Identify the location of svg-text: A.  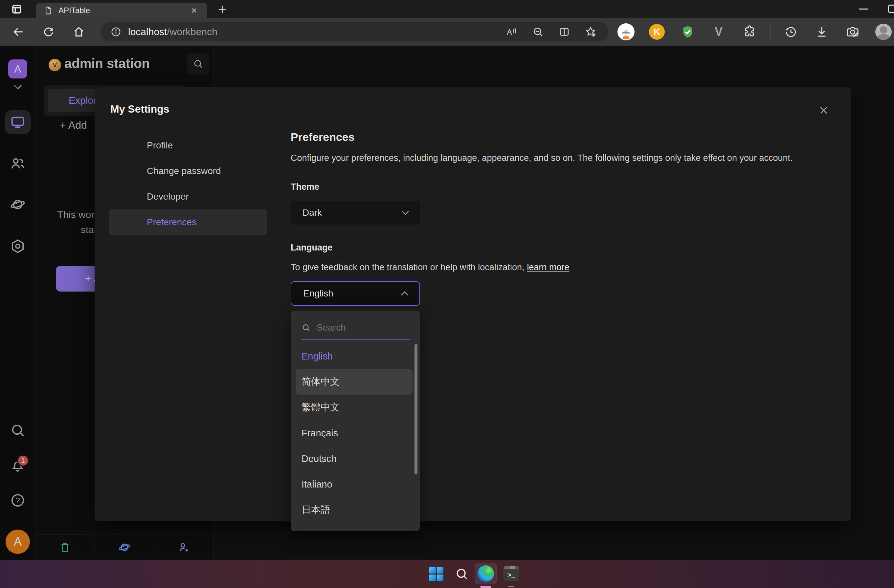
(509, 32).